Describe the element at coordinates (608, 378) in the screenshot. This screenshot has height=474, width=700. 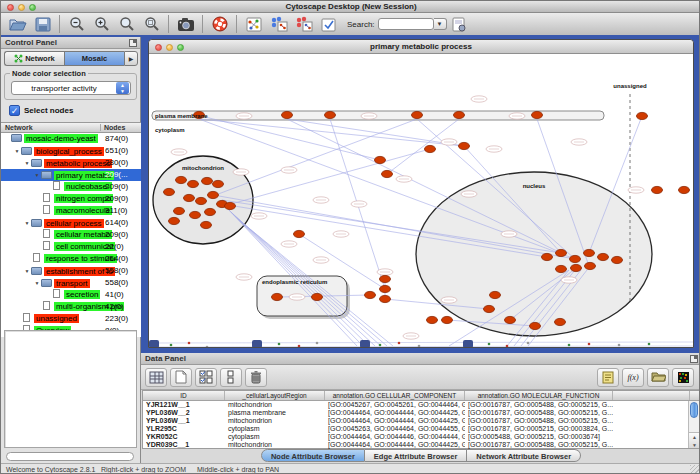
I see `notes-button` at that location.